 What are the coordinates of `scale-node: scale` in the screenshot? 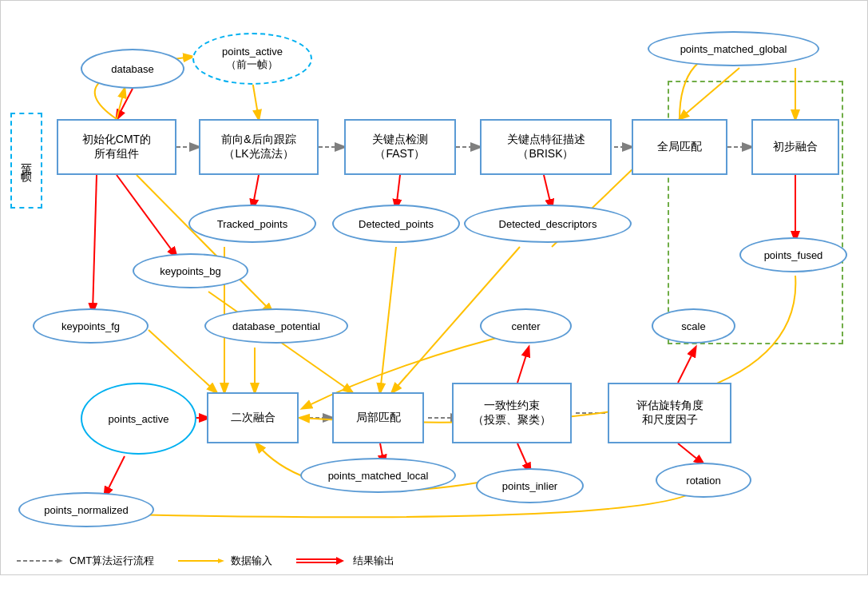 It's located at (693, 326).